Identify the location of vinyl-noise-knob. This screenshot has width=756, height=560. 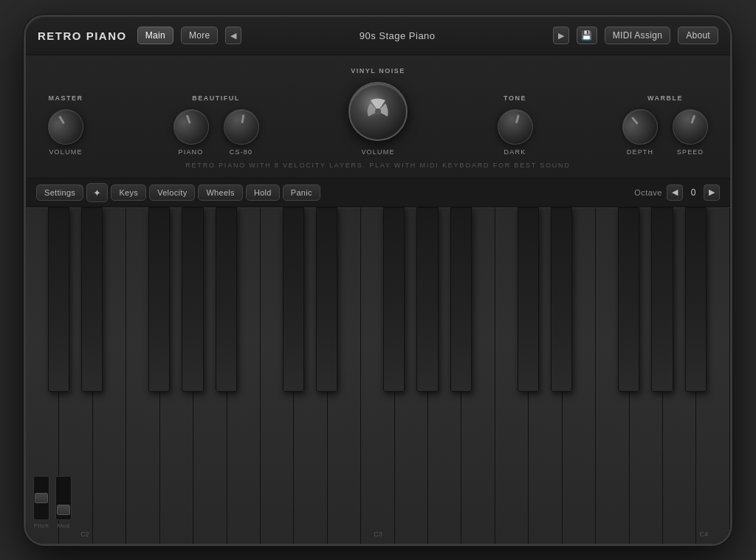
(378, 111).